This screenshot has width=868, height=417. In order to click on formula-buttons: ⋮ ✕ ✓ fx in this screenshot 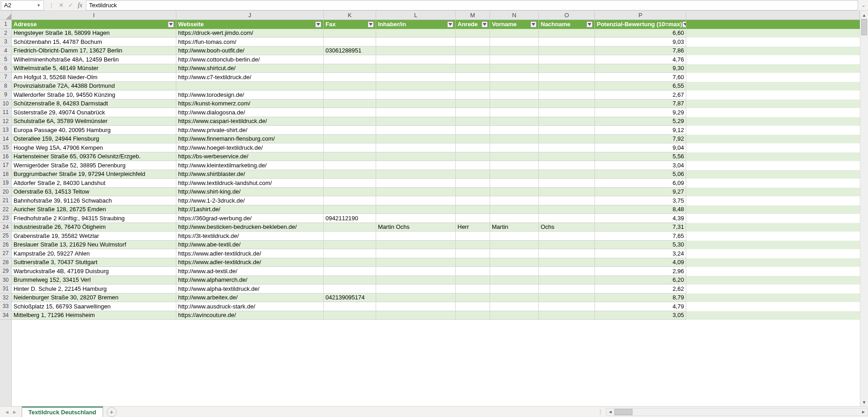, I will do `click(65, 5)`.